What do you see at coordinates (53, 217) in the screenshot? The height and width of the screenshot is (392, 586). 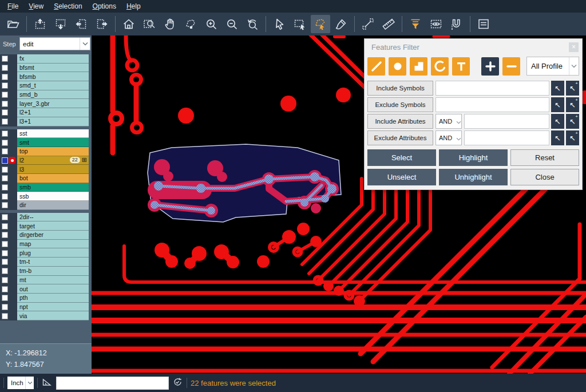 I see `layer-name: 2dir--` at bounding box center [53, 217].